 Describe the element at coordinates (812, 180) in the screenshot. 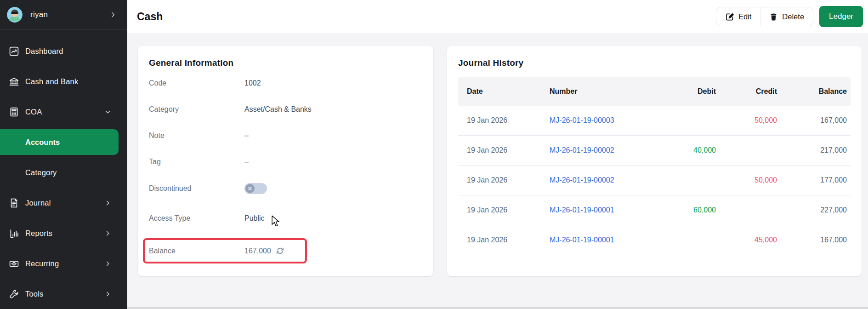

I see `cell-balance: 177,000` at that location.